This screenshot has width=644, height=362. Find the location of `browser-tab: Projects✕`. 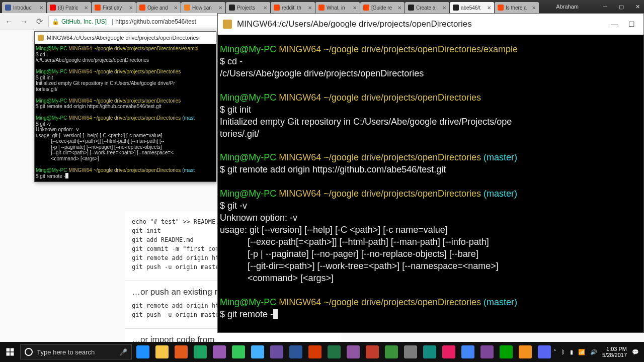

browser-tab: Projects✕ is located at coordinates (248, 8).